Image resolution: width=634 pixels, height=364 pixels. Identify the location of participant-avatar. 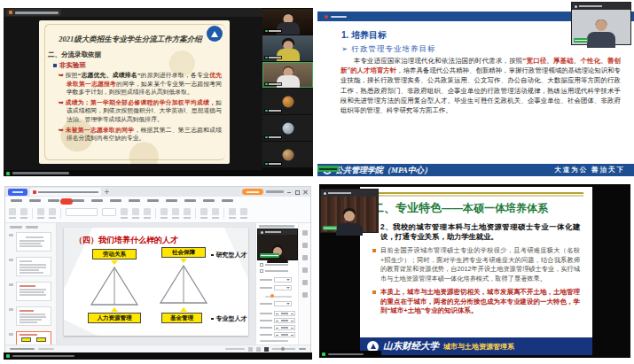
(287, 154).